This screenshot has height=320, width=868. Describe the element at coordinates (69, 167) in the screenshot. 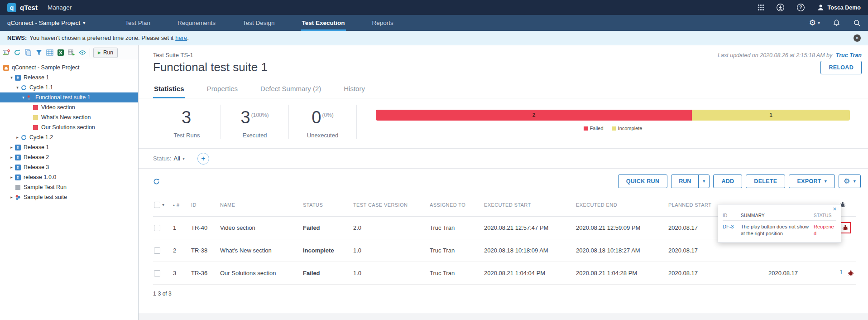

I see `tree-node-release-3: ▸Release 3` at that location.